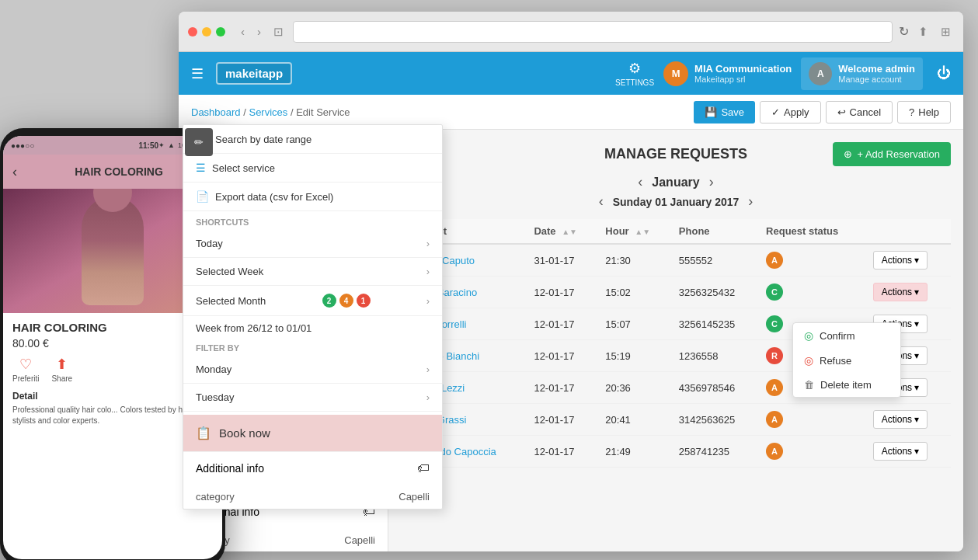 The width and height of the screenshot is (978, 560). Describe the element at coordinates (601, 202) in the screenshot. I see `prev-day-button: ‹` at that location.